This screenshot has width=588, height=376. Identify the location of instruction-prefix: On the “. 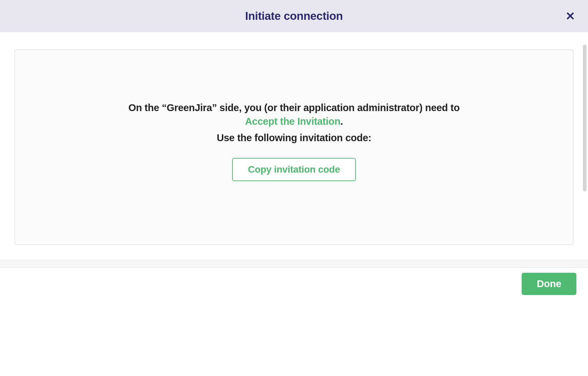
(147, 108).